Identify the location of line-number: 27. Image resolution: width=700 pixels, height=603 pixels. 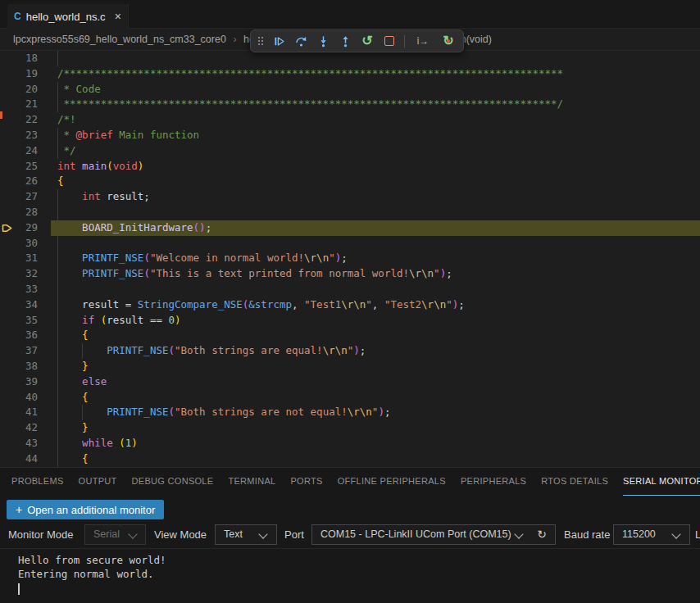
(19, 197).